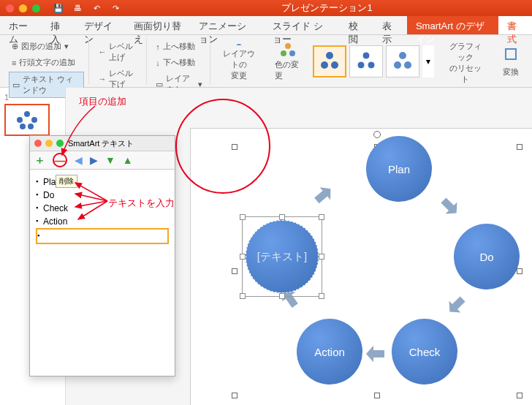  Describe the element at coordinates (58, 25) in the screenshot. I see `tab-insert: 挿入` at that location.